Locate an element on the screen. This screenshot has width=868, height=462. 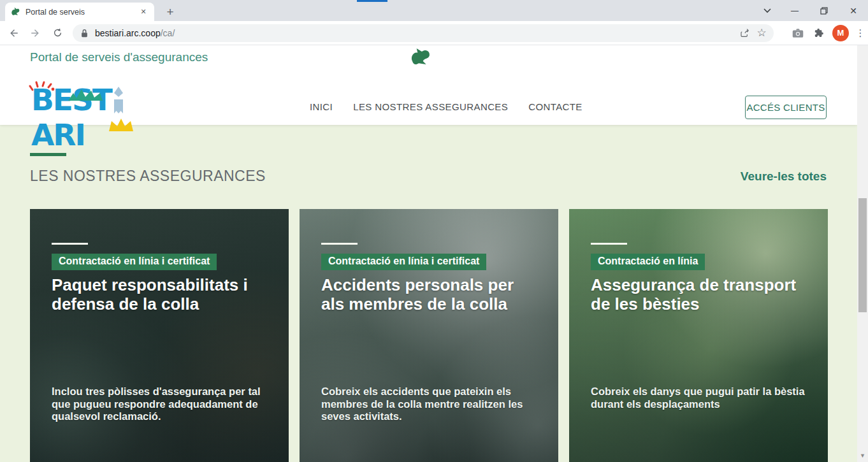
card-title: Paquet responsabilitats i defensa de la … is located at coordinates (159, 294).